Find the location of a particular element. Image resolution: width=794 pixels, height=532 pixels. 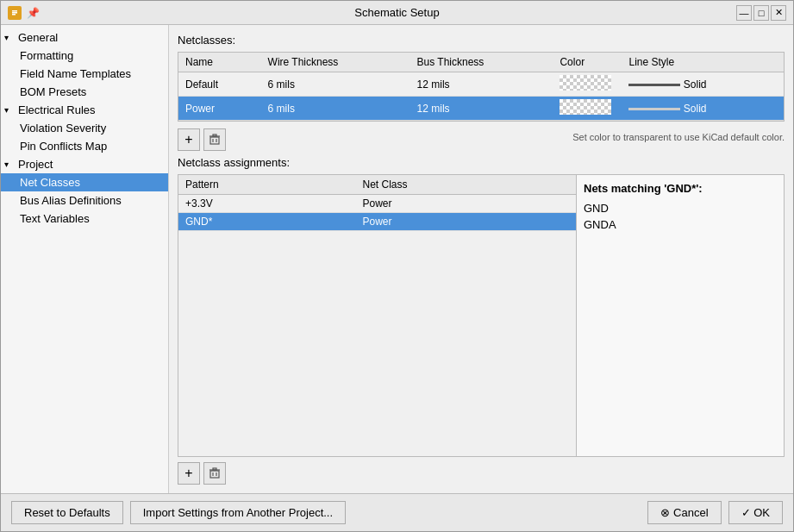

titlebar-left: 📌 is located at coordinates (24, 13).